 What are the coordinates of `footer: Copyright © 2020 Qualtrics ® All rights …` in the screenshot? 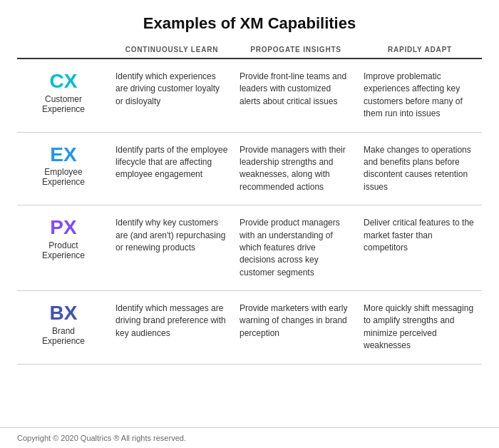 It's located at (250, 438).